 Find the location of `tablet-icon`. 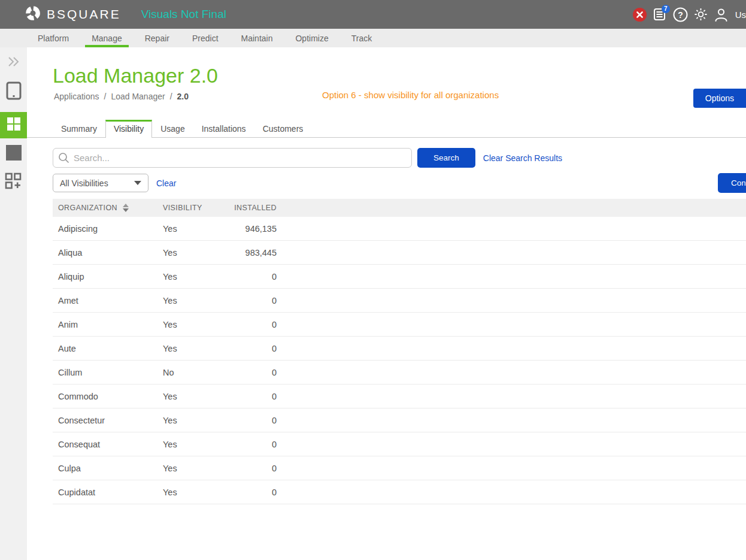

tablet-icon is located at coordinates (14, 92).